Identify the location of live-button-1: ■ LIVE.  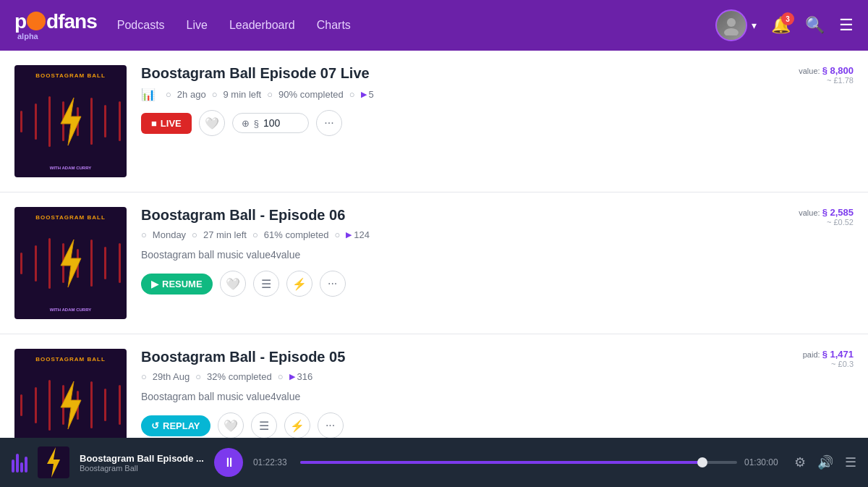
(166, 123).